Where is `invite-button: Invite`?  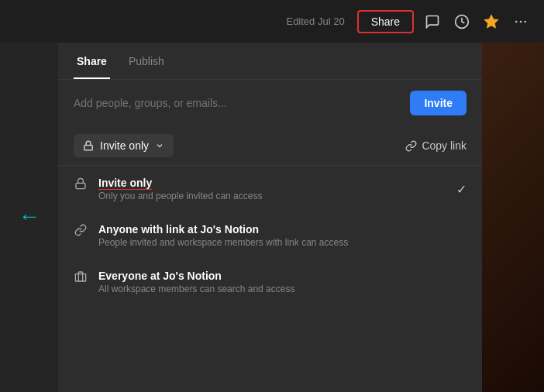
invite-button: Invite is located at coordinates (439, 103).